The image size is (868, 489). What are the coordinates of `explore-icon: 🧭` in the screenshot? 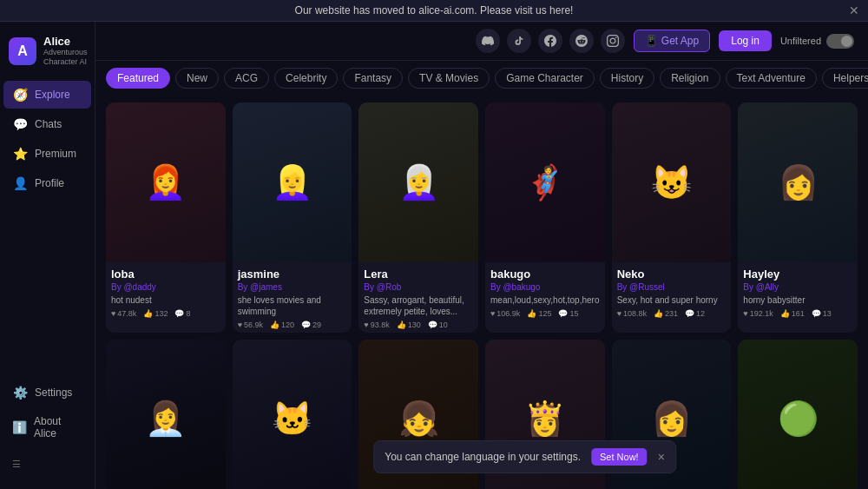 It's located at (20, 95).